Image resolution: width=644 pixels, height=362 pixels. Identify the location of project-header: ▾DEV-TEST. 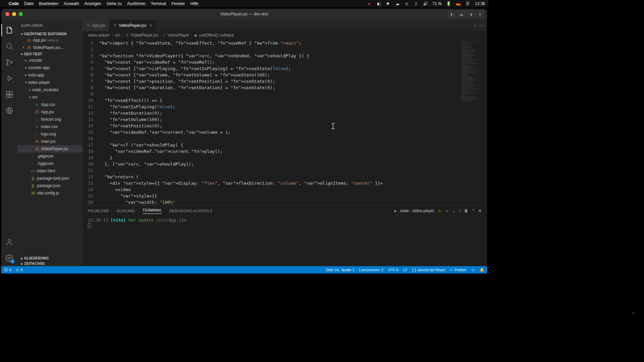
(50, 54).